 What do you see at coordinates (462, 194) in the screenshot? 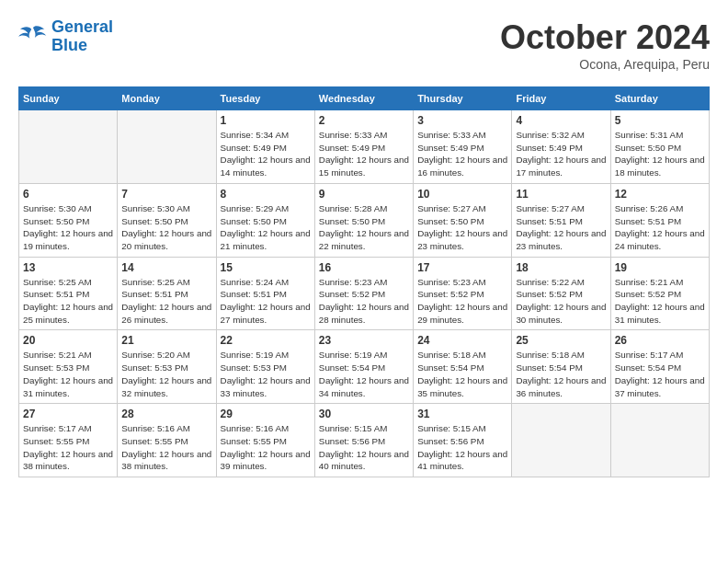
I see `day-number: 10` at bounding box center [462, 194].